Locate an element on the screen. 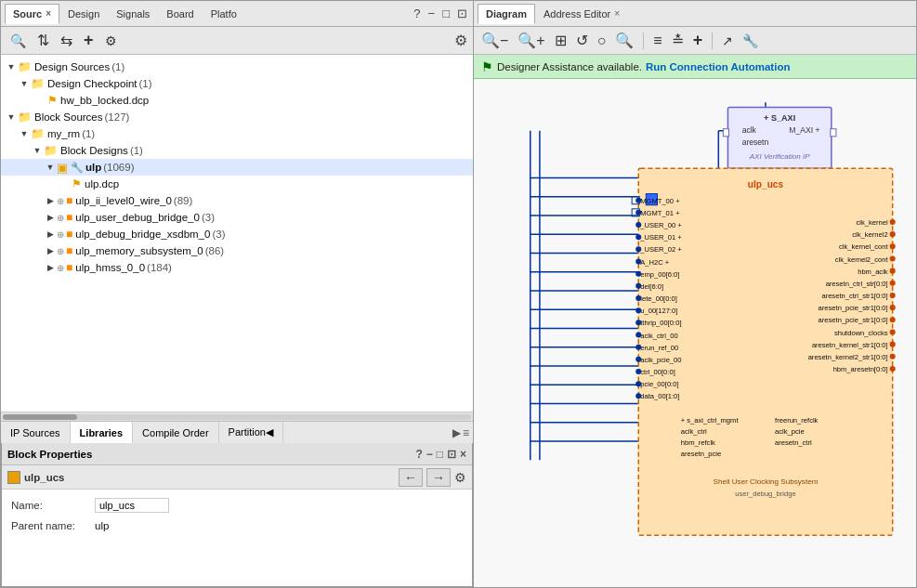 The height and width of the screenshot is (588, 917). tab-platfo: Platfo is located at coordinates (224, 14).